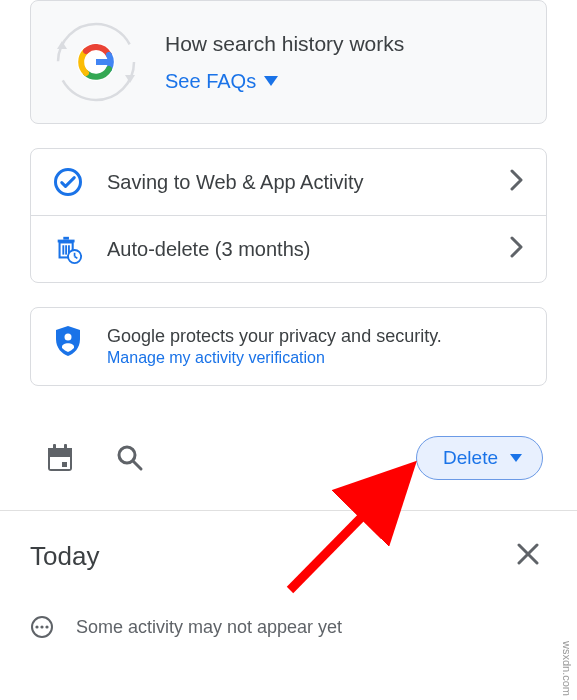 This screenshot has width=577, height=700. Describe the element at coordinates (130, 458) in the screenshot. I see `search-button` at that location.